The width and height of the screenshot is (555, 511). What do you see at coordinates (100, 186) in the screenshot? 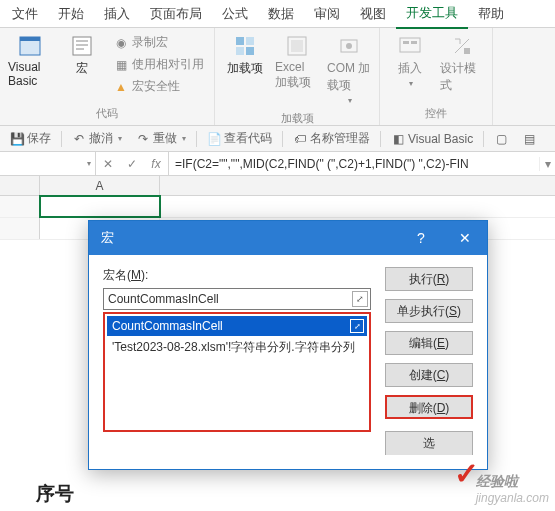
I see `col-header-a: A` at bounding box center [100, 186].